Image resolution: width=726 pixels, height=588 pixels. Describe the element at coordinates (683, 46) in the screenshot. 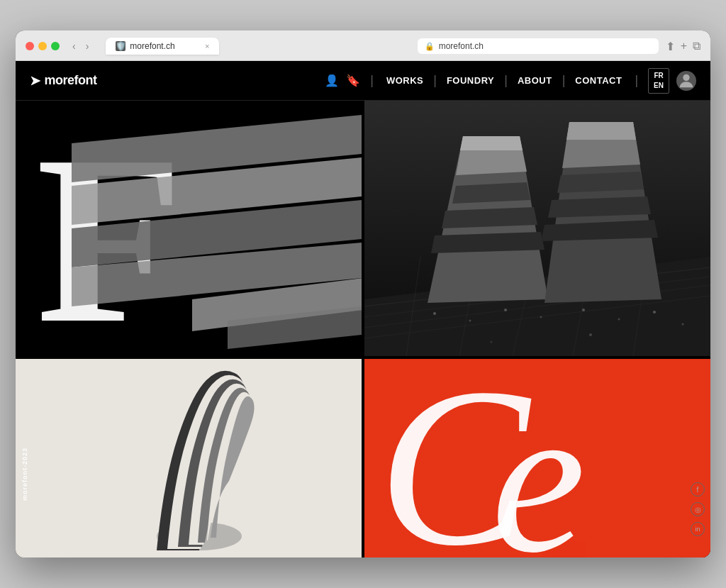

I see `new-tab-icon: +` at that location.